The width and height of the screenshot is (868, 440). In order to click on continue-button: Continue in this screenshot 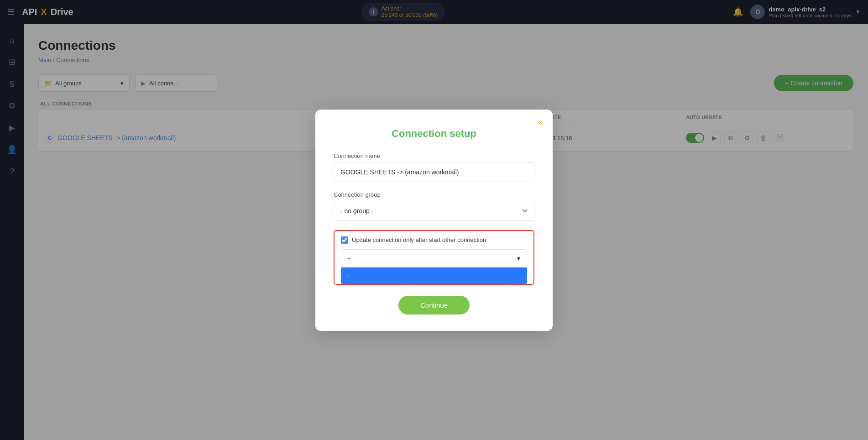, I will do `click(434, 305)`.